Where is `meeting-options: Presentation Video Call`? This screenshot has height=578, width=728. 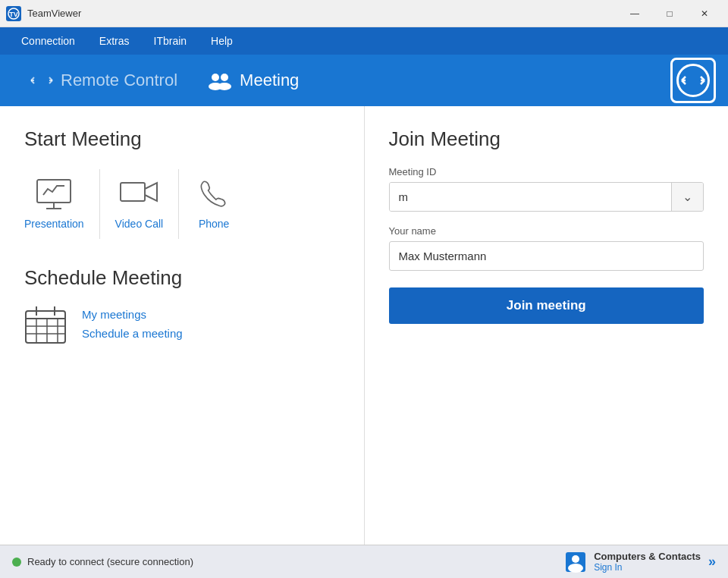
meeting-options: Presentation Video Call is located at coordinates (182, 204).